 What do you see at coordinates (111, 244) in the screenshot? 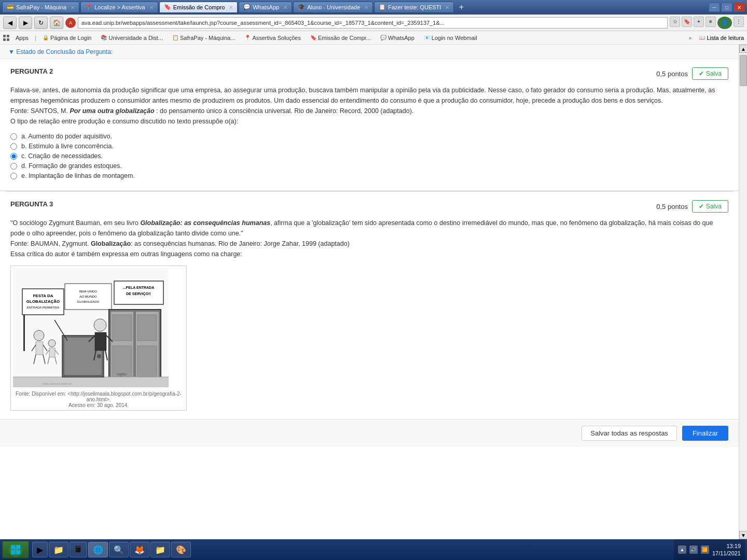
I see `question-3-source-bold: Globalização` at bounding box center [111, 244].